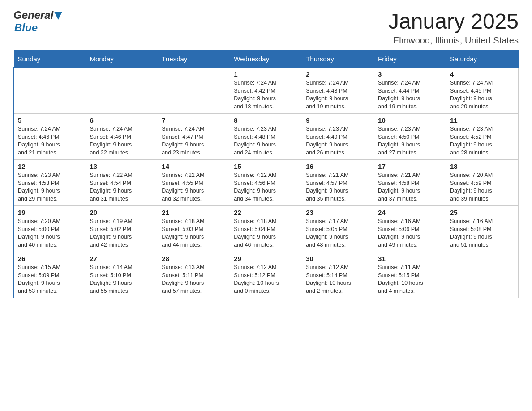 The width and height of the screenshot is (532, 411). Describe the element at coordinates (194, 187) in the screenshot. I see `day-info: Sunrise: 7:22 AMSunset: 4:55 PMDaylight:…` at that location.